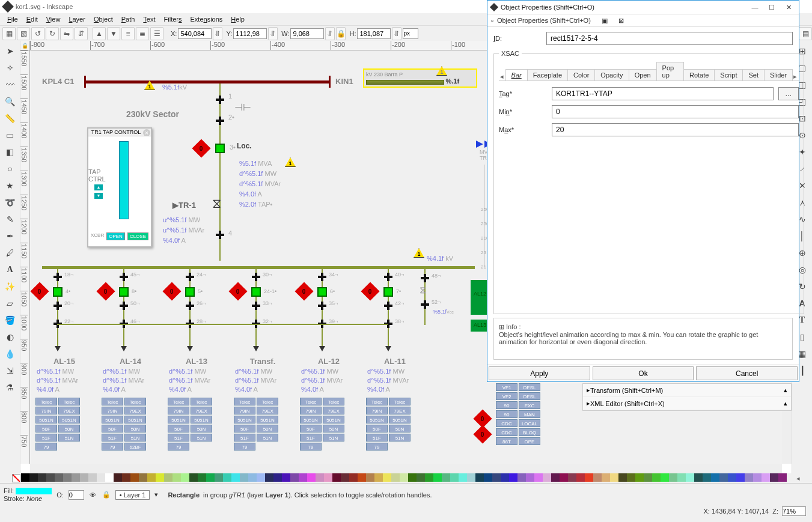 Image resolution: width=812 pixels, height=522 pixels. Describe the element at coordinates (25, 46) in the screenshot. I see `ruler-lock-icon: 🔒` at that location.